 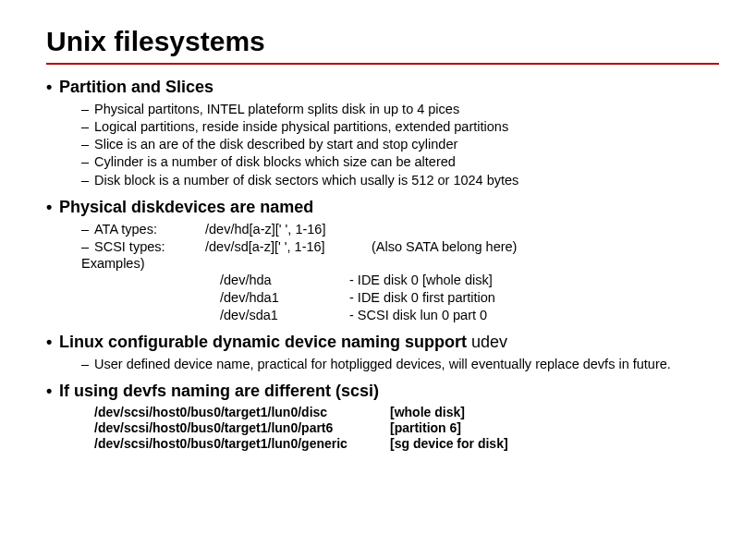 I want to click on type-row: – ATA types: /dev/hd[a-z][' ', 1-16], so click(x=383, y=229).